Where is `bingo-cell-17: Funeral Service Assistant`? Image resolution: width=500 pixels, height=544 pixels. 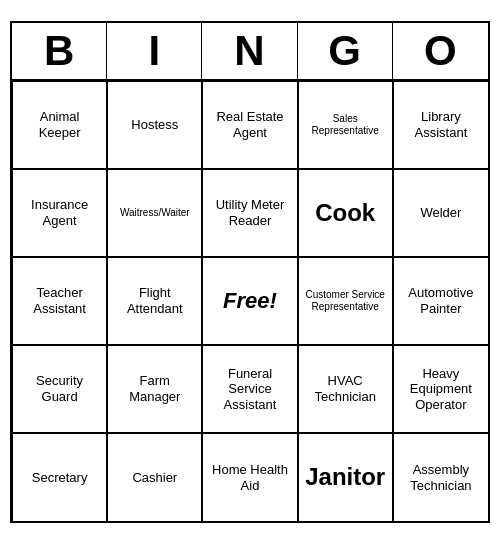
bingo-cell-17: Funeral Service Assistant is located at coordinates (250, 389).